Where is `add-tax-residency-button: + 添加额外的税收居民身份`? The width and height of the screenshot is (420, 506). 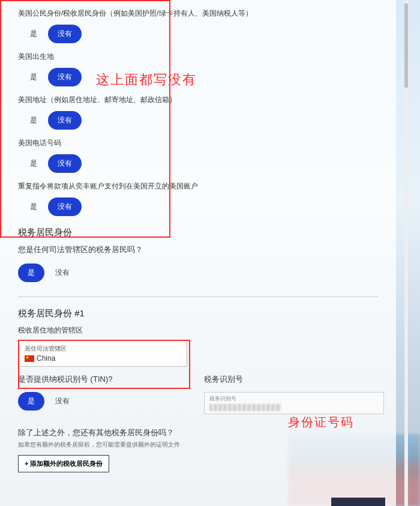 add-tax-residency-button: + 添加额外的税收居民身份 is located at coordinates (64, 463).